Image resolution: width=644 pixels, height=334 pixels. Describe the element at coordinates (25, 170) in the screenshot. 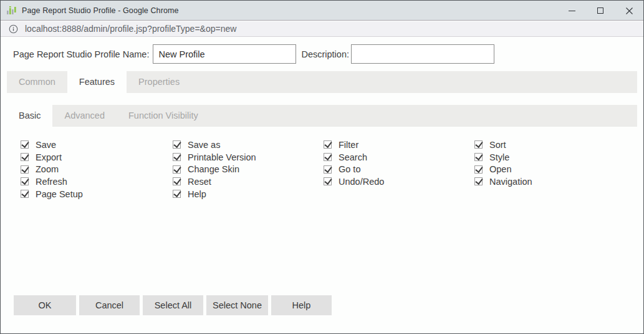

I see `zoom-checkbox` at that location.